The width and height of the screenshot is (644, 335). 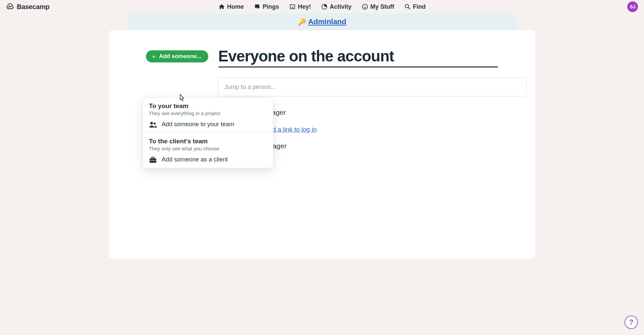 I want to click on card-header: ＋ Add someone... Everyone on the account, so click(x=322, y=57).